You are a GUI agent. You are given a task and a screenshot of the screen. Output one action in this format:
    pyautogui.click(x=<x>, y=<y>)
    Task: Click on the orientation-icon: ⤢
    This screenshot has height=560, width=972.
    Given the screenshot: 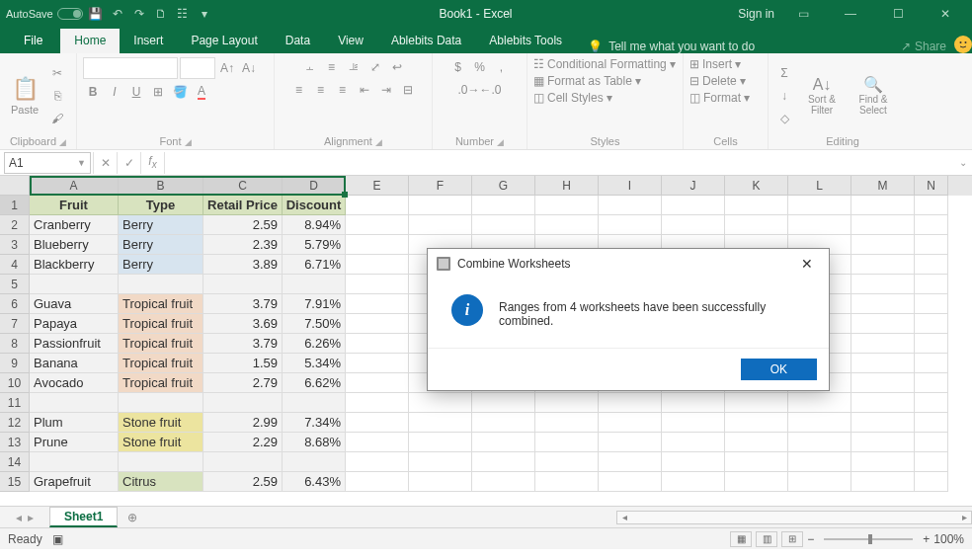 What is the action you would take?
    pyautogui.click(x=375, y=67)
    